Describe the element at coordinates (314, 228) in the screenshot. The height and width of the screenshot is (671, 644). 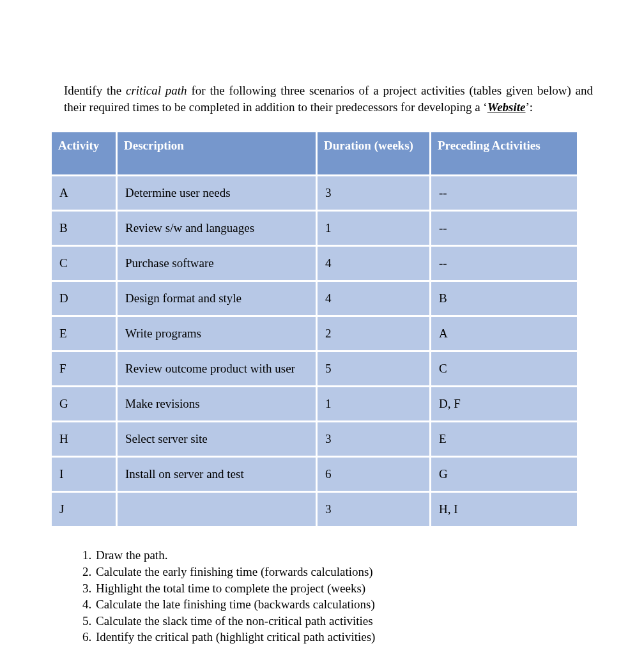
I see `table-row: B Review s/w and languages 1 --` at that location.